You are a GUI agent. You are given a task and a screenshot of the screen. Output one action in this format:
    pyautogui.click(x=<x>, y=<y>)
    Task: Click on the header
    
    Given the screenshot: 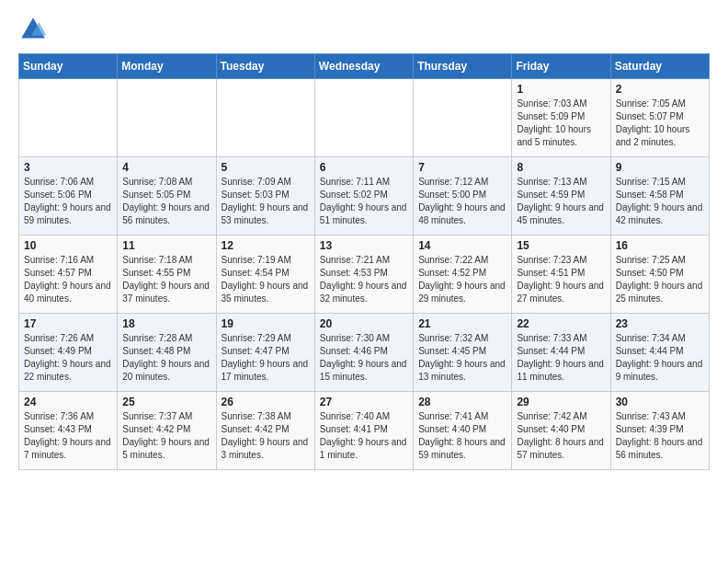 What is the action you would take?
    pyautogui.click(x=364, y=29)
    